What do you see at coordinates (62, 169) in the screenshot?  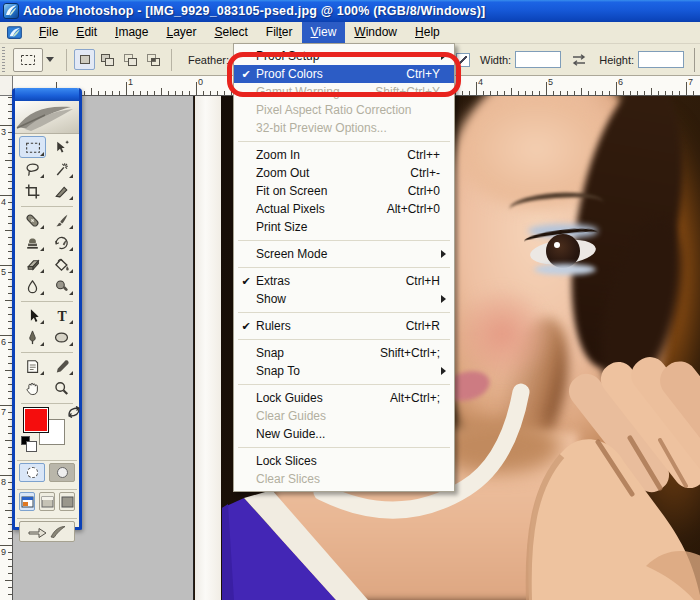 I see `magic-wand-tool` at bounding box center [62, 169].